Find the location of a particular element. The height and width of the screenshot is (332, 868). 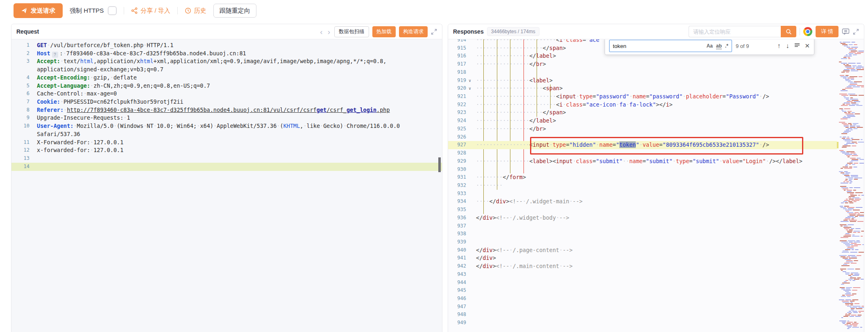

minimap is located at coordinates (850, 185).